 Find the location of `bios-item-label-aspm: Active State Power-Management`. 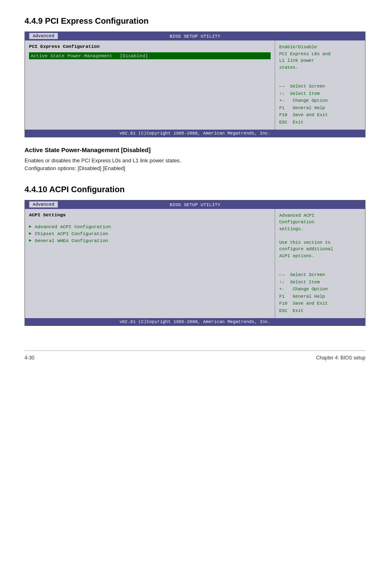

bios-item-label-aspm: Active State Power-Management is located at coordinates (72, 56).